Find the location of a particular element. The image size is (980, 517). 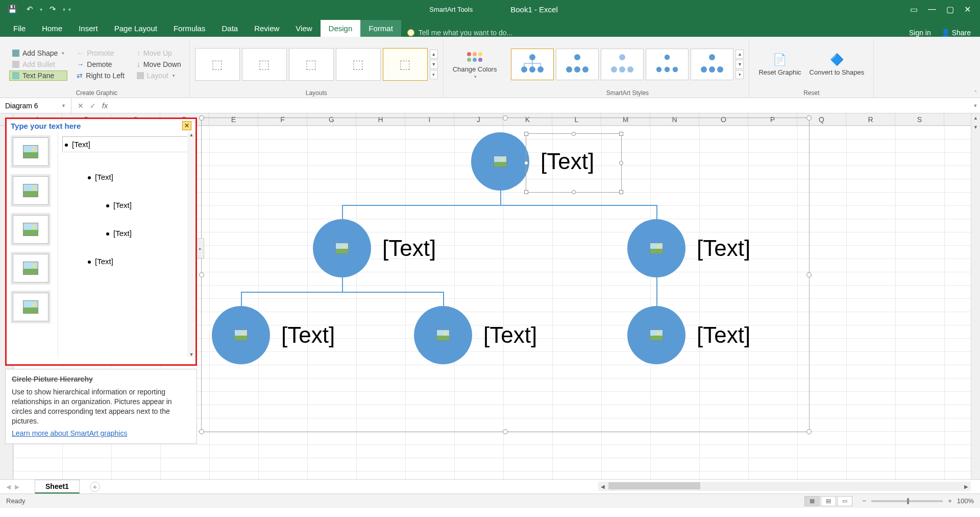

convert-to-shapes-button: 🔷Convert to Shapes is located at coordinates (837, 64).